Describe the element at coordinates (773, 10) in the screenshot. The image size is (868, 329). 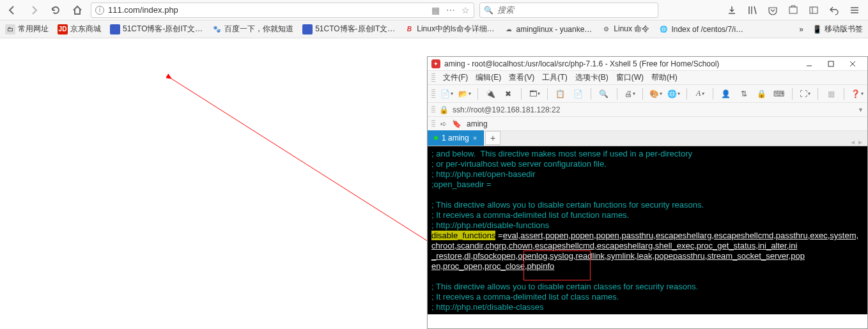
I see `pocket-icon` at that location.